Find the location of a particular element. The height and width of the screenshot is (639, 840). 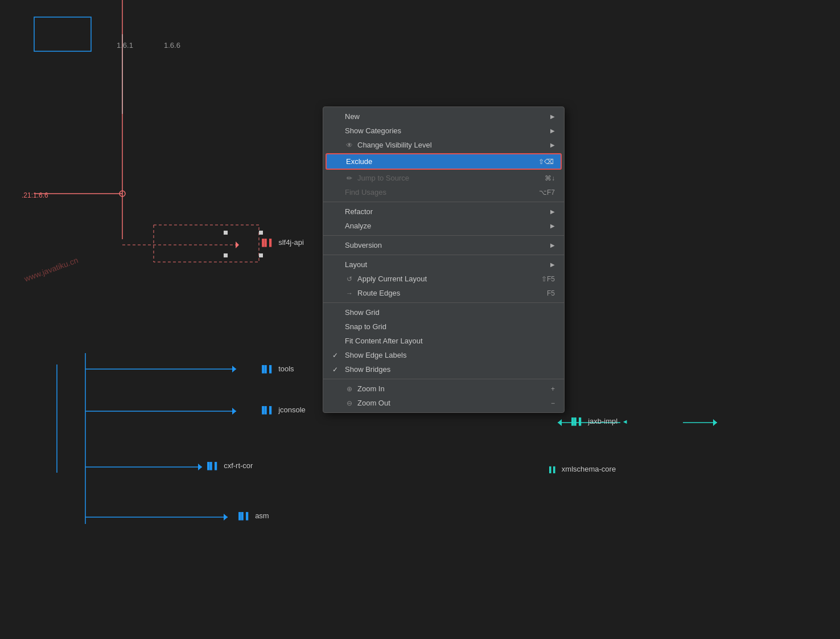

menu-label-find-usages: Find Usages is located at coordinates (365, 192).